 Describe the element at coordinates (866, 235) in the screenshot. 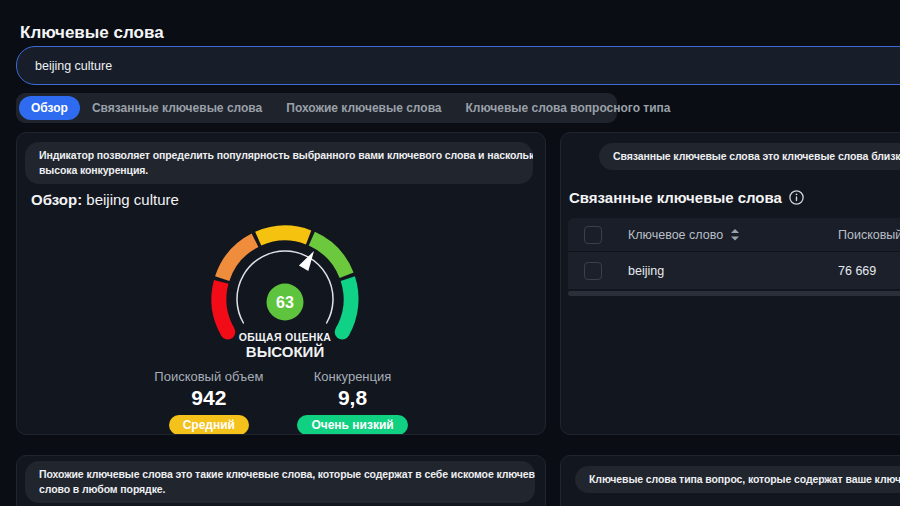

I see `column-volume: Поисковый объем` at that location.